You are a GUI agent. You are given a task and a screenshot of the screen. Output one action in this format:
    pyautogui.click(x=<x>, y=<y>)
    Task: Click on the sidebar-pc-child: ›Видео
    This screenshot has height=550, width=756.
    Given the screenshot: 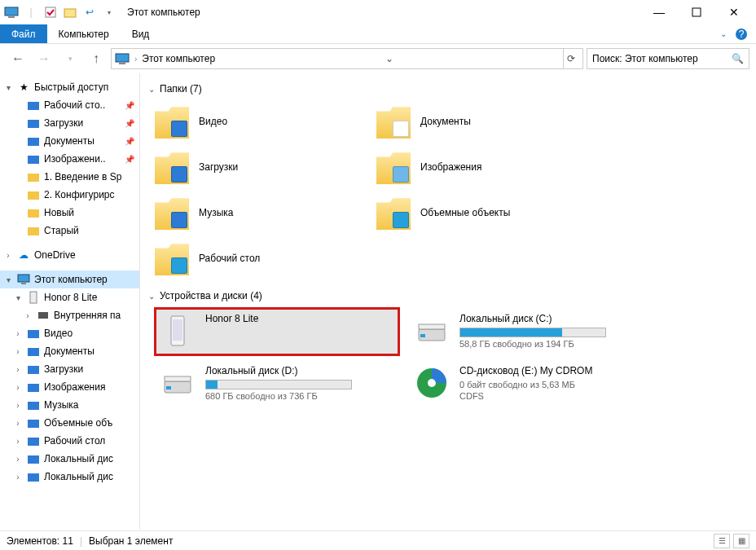 What is the action you would take?
    pyautogui.click(x=70, y=333)
    